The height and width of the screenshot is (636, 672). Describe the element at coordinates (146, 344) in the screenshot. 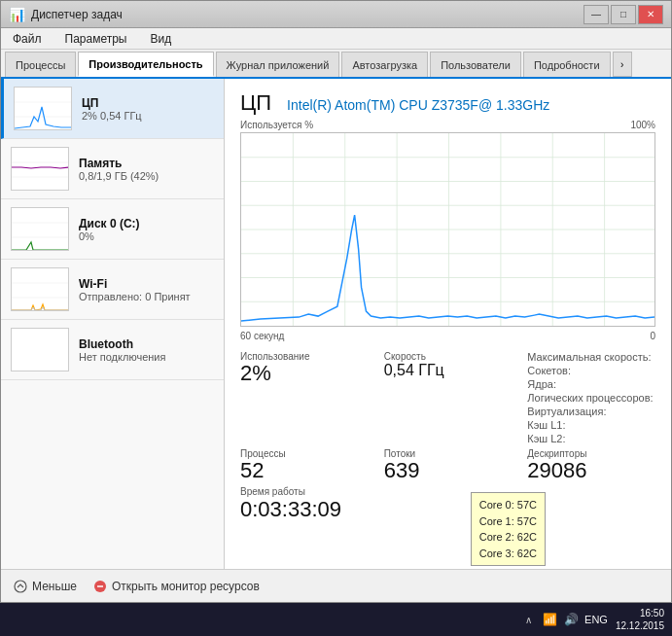

I see `sidebar-label-bluetooth: Bluetooth` at that location.